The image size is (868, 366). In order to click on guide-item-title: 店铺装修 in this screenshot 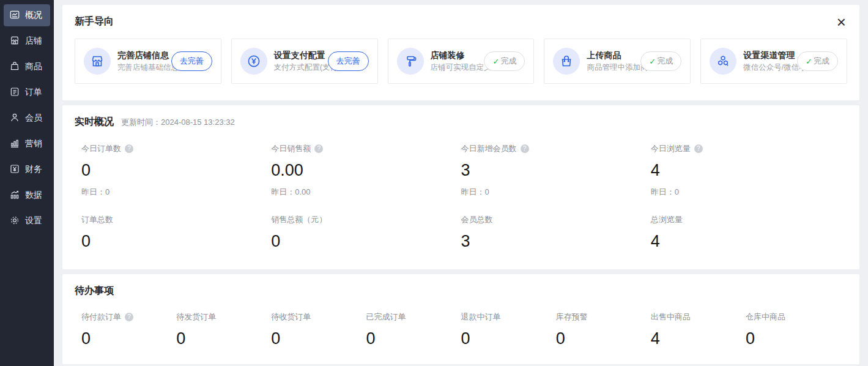, I will do `click(448, 55)`.